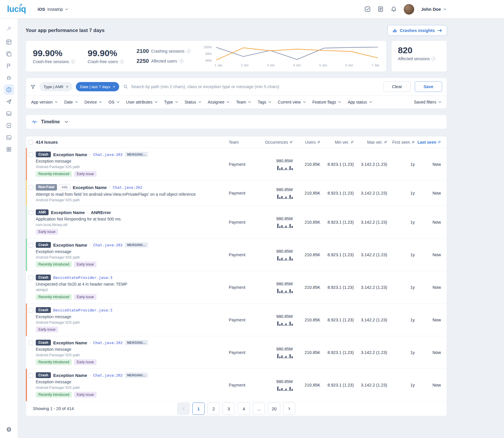 The width and height of the screenshot is (504, 438). What do you see at coordinates (409, 9) in the screenshot?
I see `avatar` at bounding box center [409, 9].